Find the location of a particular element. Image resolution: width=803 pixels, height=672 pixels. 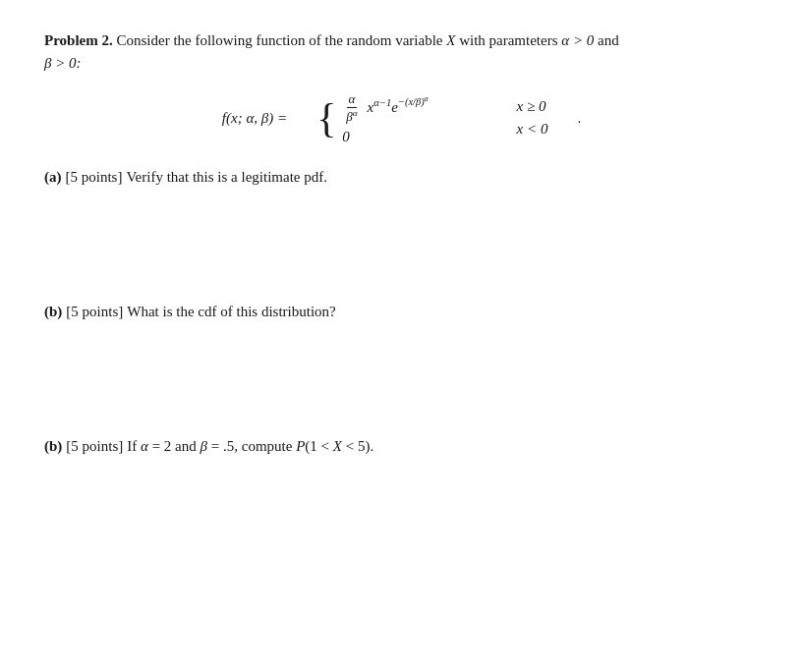

part-a: (a) [5 points] Verify that this is a leg… is located at coordinates (401, 177).